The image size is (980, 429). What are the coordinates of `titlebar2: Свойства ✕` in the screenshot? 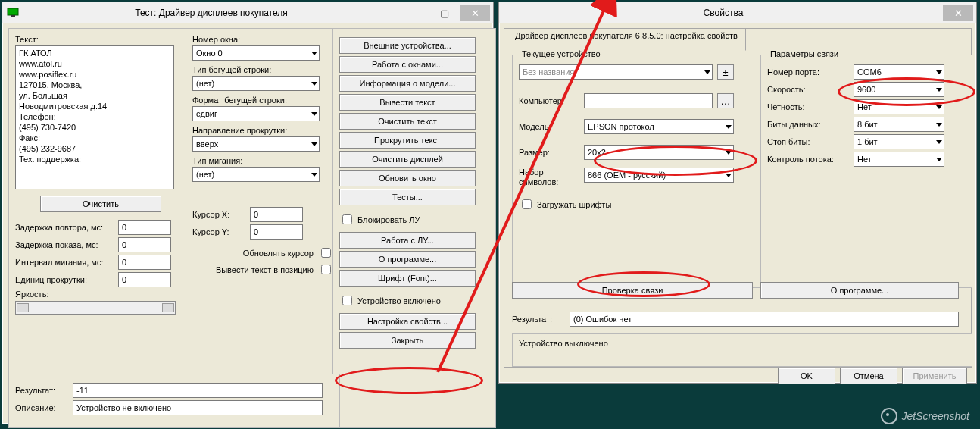 It's located at (738, 13).